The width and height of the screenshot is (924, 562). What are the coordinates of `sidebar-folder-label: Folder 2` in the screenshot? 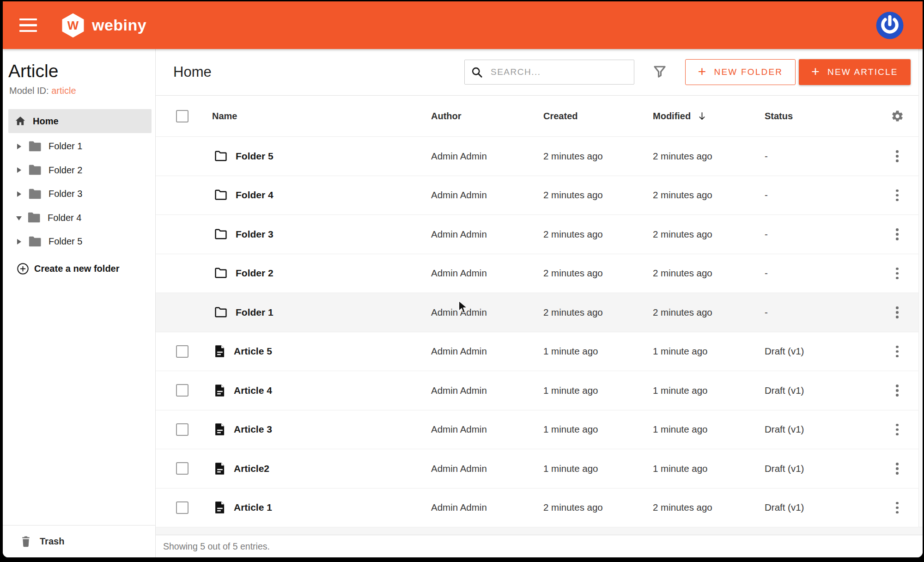 It's located at (66, 170).